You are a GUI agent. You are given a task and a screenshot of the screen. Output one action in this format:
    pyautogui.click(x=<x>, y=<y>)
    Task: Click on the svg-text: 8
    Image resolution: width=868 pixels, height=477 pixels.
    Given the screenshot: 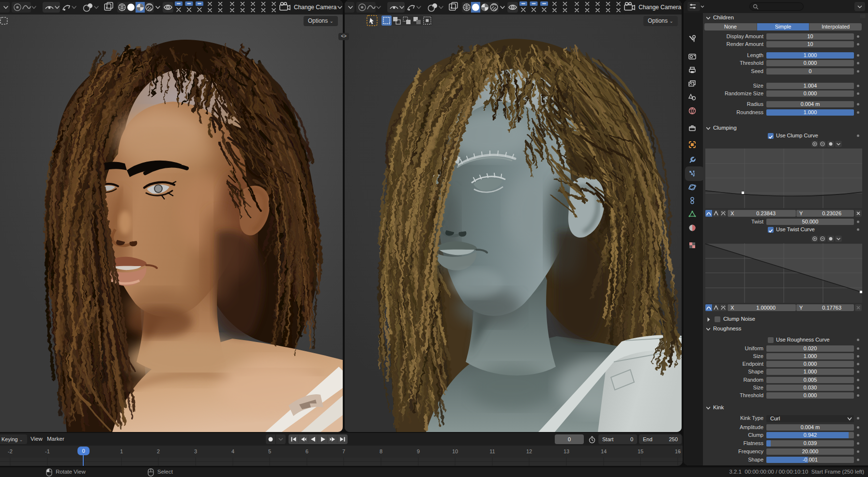 What is the action you would take?
    pyautogui.click(x=381, y=451)
    